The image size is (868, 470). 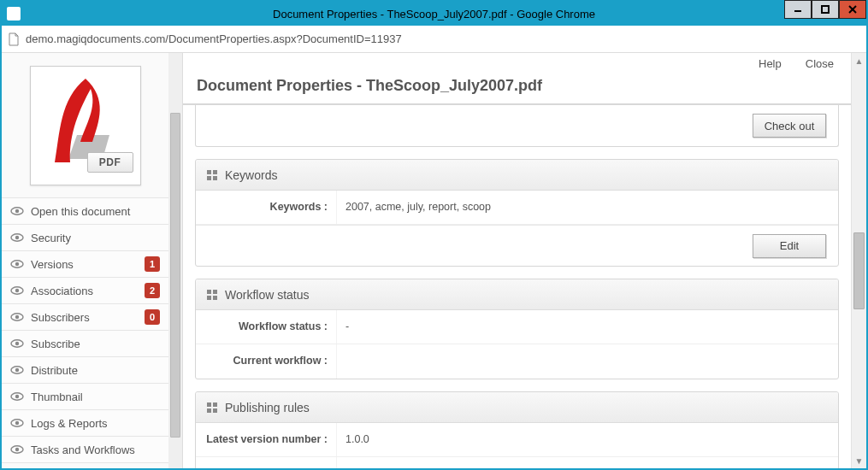 I want to click on scroll-down-icon: ▼, so click(x=859, y=461).